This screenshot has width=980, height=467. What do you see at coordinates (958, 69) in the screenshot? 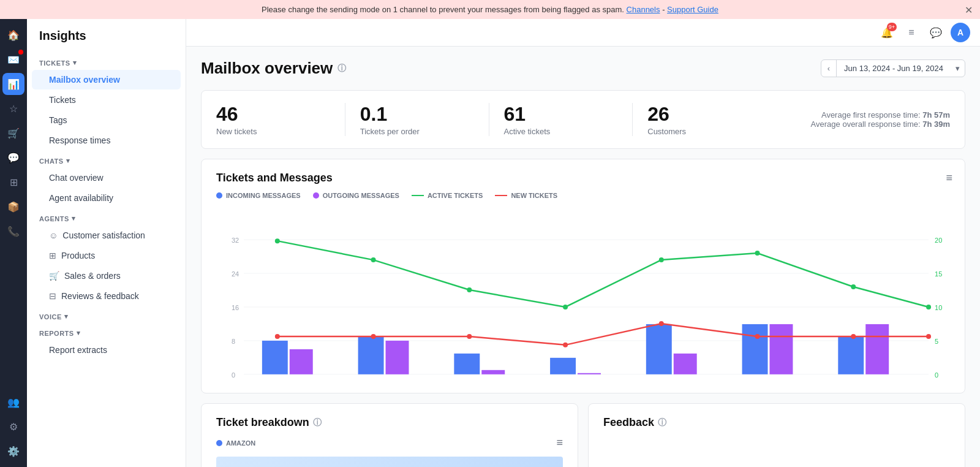
I see `date-dropdown-icon: ▾` at bounding box center [958, 69].